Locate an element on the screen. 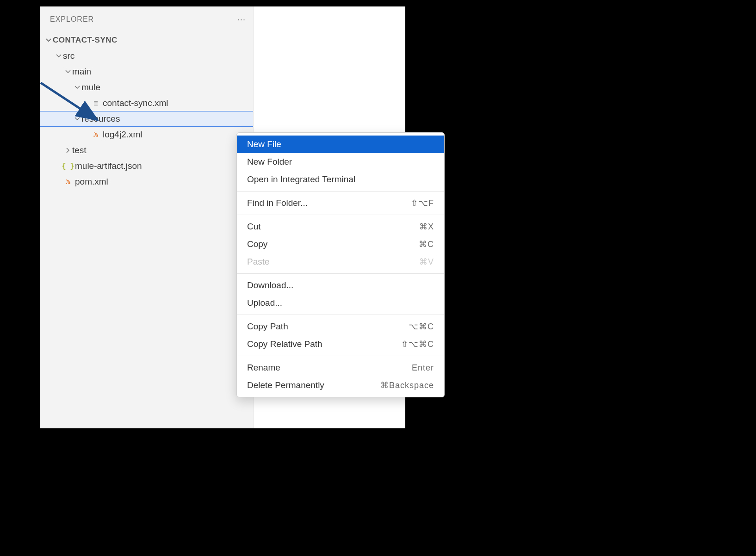 The width and height of the screenshot is (756, 556). file-contact-sync-xml: ≣ contact-sync.xml is located at coordinates (146, 103).